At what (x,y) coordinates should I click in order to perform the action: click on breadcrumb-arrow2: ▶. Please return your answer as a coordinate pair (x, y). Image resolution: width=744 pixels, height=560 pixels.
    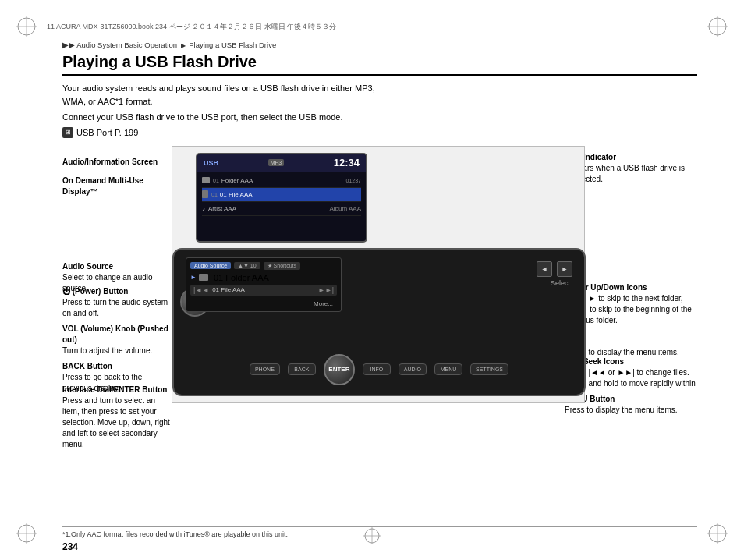
    Looking at the image, I should click on (183, 45).